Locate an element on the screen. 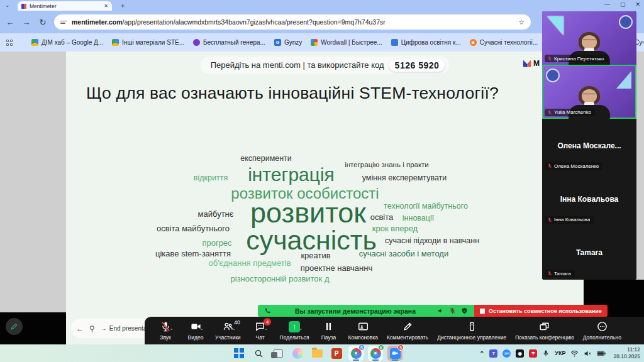 The height and width of the screenshot is (362, 644). video-panel: Кристина ПеретятькоYulia MarchenkoОлена … is located at coordinates (589, 146).